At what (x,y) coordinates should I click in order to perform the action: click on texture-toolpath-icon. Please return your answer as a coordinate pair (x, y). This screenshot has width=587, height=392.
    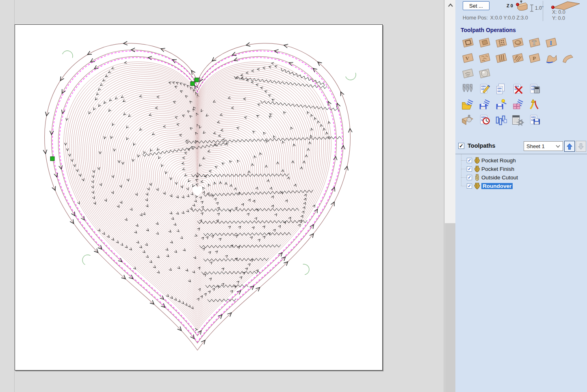
    Looking at the image, I should click on (518, 58).